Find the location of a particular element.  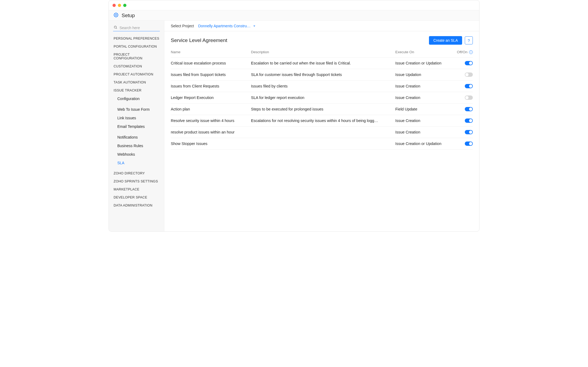

sidebar-section: CUSTOMIZATION is located at coordinates (136, 66).